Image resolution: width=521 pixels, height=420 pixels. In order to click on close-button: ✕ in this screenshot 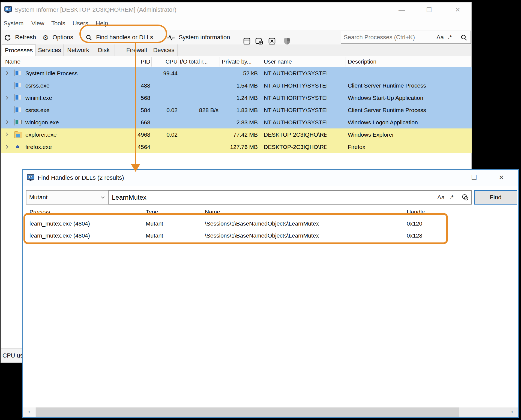, I will do `click(458, 10)`.